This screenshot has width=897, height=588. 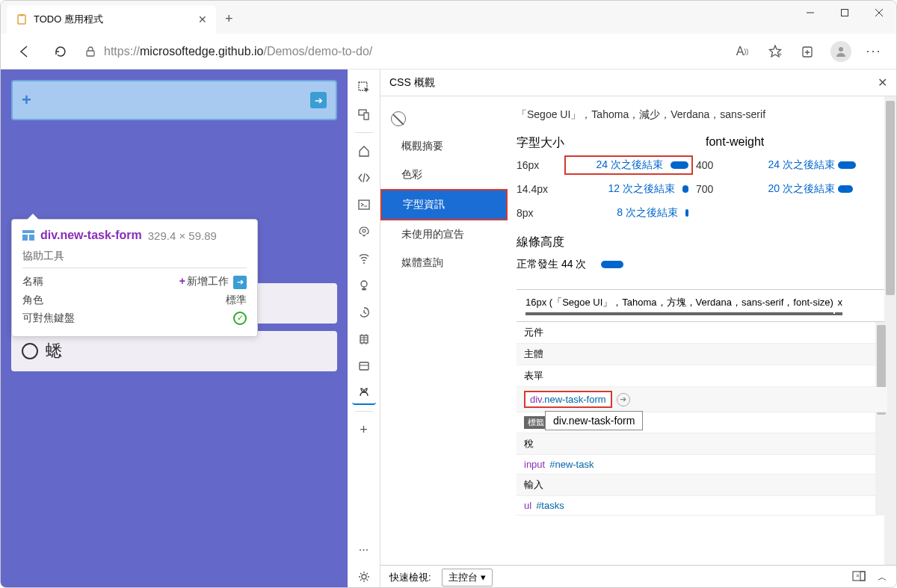 I want to click on dock-icon, so click(x=859, y=578).